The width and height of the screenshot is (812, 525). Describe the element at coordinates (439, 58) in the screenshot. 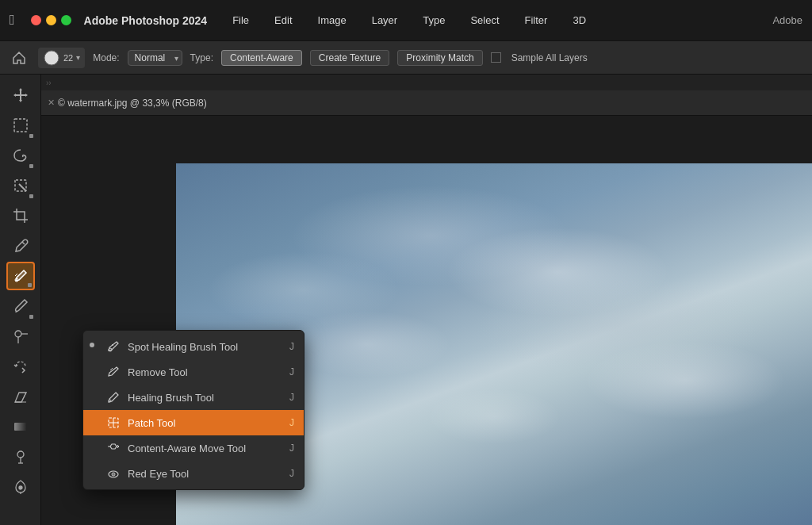

I see `type-proximity-match-button: Proximity Match` at that location.